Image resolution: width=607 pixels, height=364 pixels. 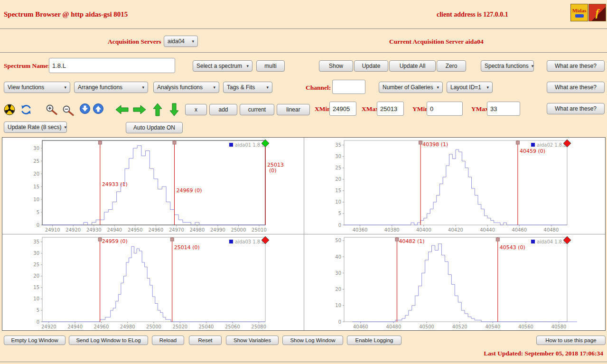 What do you see at coordinates (35, 127) in the screenshot?
I see `update-rate-dropdown: Update Rate (8 secs)` at bounding box center [35, 127].